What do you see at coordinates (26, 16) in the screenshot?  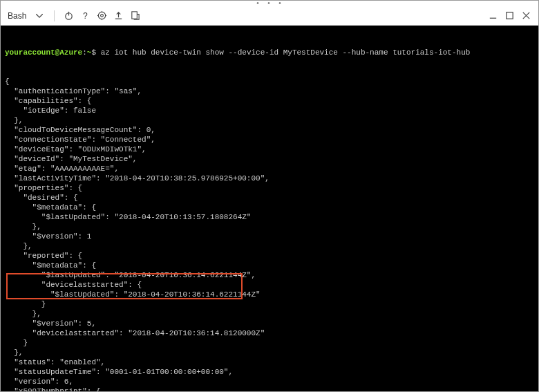 I see `shell-selector: Bash` at bounding box center [26, 16].